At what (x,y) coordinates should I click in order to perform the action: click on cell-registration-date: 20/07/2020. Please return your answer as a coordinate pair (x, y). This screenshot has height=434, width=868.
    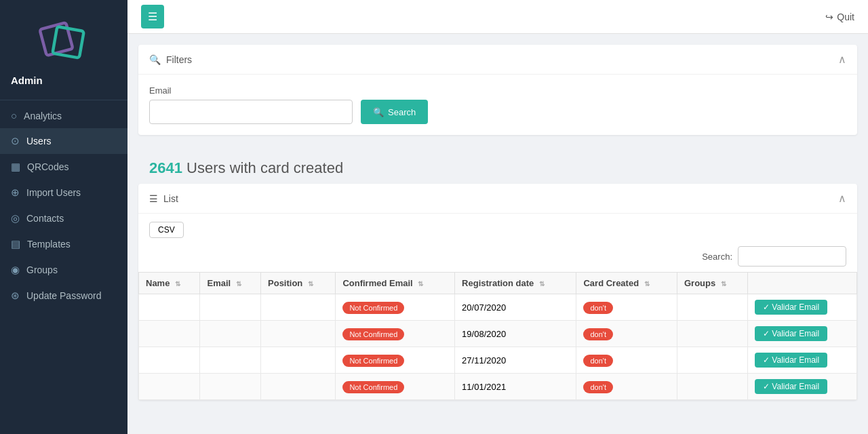
    Looking at the image, I should click on (515, 308).